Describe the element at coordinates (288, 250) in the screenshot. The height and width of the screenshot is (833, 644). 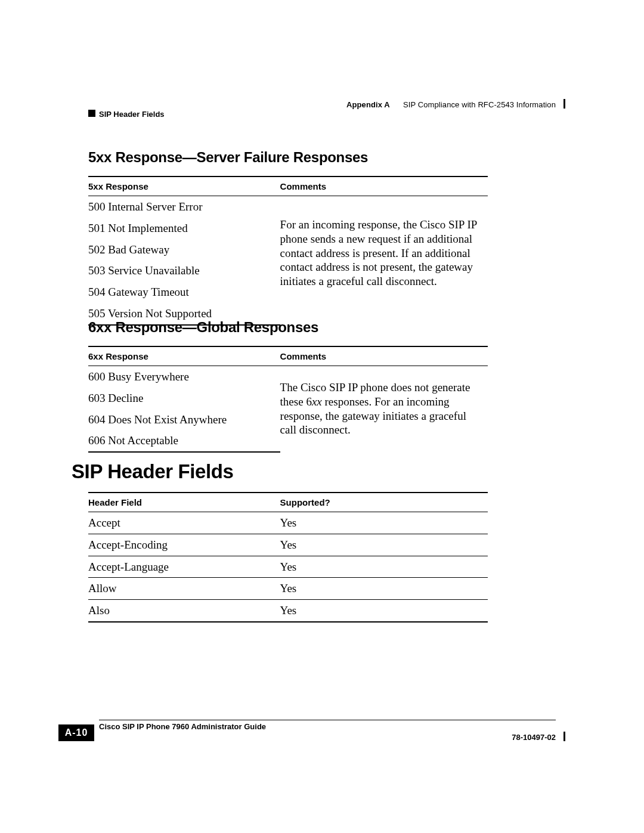
I see `table-5xx: 5xx Response Comments 500 Internal Serve…` at that location.